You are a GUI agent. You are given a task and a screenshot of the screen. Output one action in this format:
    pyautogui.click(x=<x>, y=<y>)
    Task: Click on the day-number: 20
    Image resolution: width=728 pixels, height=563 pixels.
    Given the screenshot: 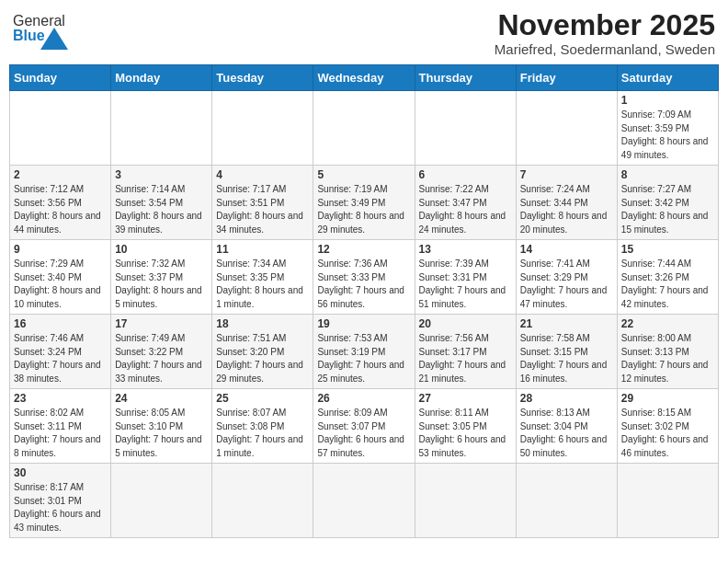 What is the action you would take?
    pyautogui.click(x=465, y=324)
    